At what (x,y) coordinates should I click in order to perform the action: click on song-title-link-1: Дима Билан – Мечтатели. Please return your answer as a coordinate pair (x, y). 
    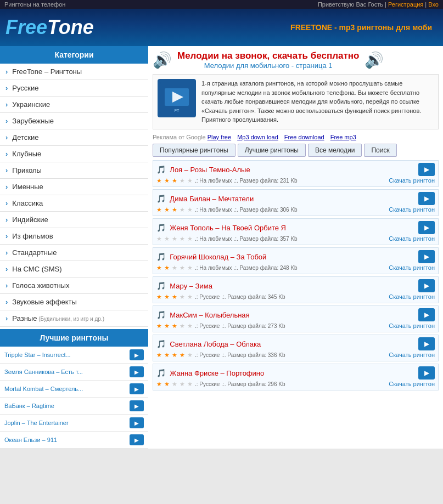
    Looking at the image, I should click on (212, 199).